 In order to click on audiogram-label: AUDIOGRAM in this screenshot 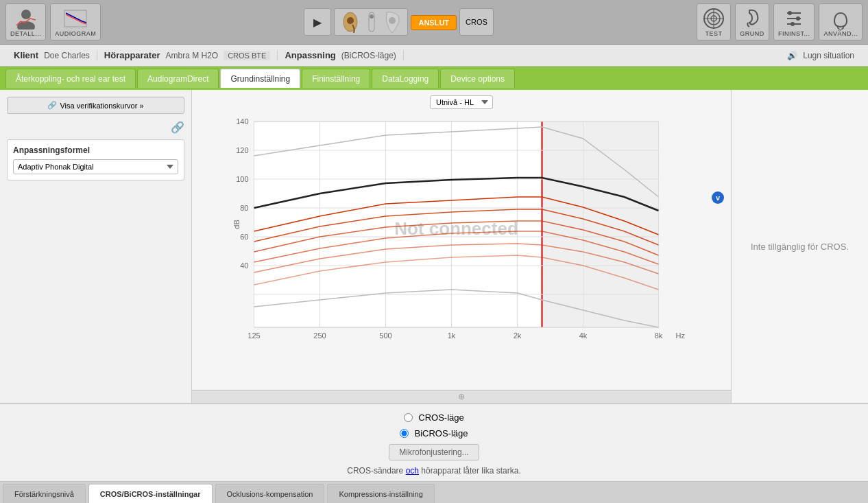, I will do `click(75, 34)`.